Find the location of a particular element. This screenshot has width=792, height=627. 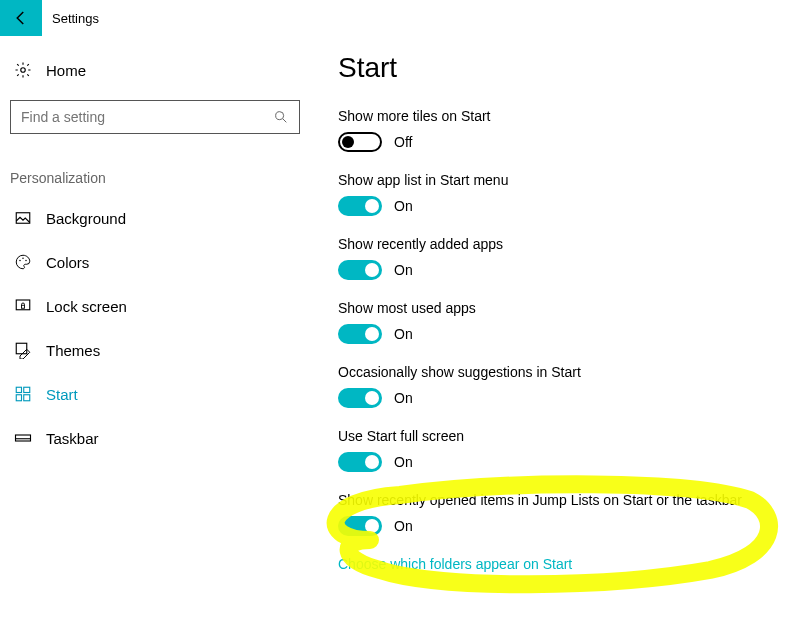

themes-icon is located at coordinates (23, 350).